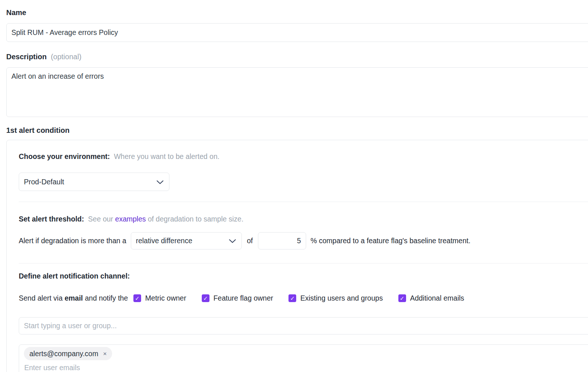 The width and height of the screenshot is (588, 372). What do you see at coordinates (390, 241) in the screenshot?
I see `threshold-sentence-suffix: % compared to a feature flag's baseline …` at bounding box center [390, 241].